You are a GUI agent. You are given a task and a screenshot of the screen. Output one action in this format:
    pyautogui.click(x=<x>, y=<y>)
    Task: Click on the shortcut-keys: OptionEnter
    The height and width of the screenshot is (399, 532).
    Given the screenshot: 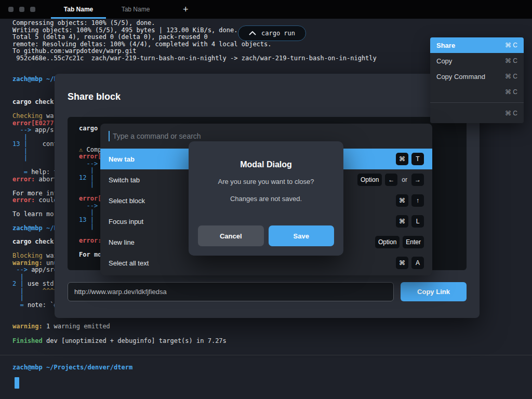 What is the action you would take?
    pyautogui.click(x=400, y=242)
    